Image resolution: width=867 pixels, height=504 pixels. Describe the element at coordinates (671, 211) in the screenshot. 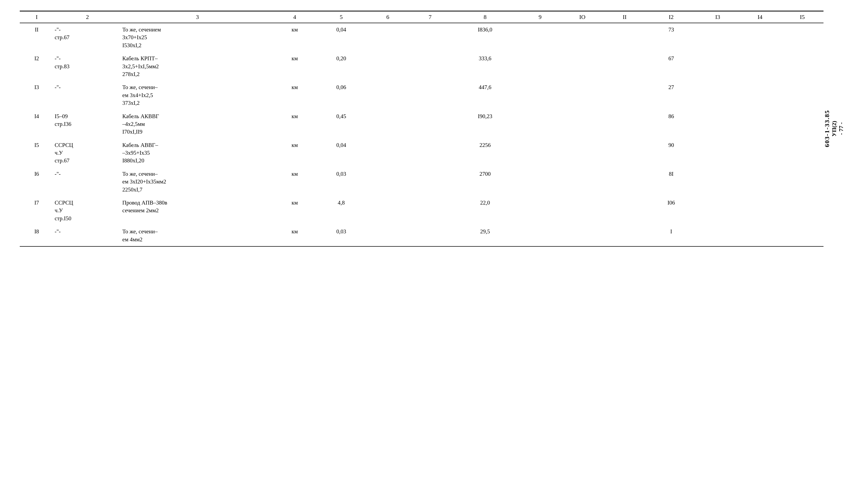

I see `table-cell: I06` at that location.